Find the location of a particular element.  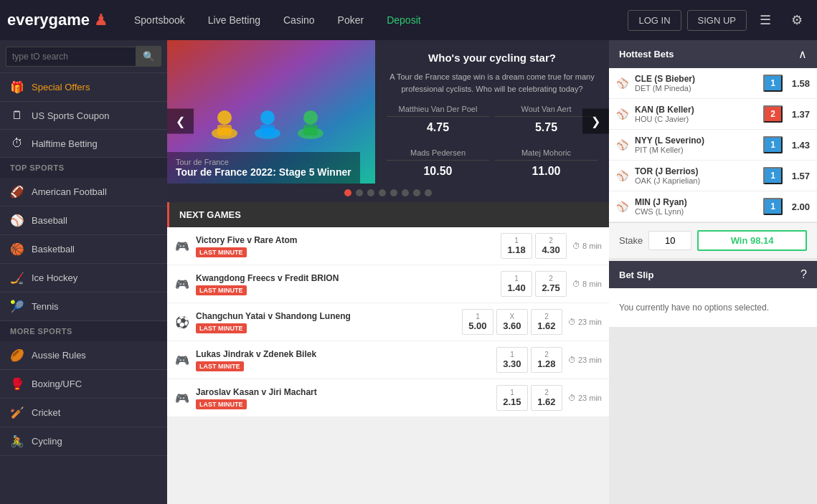

nav-deposit: Deposit is located at coordinates (403, 20).